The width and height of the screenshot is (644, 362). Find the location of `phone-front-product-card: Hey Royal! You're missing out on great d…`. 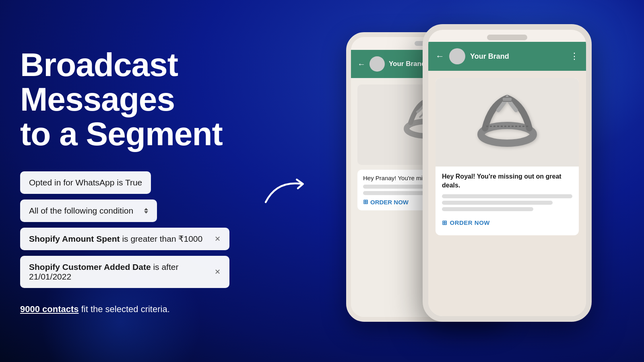

phone-front-product-card: Hey Royal! You're missing out on great d… is located at coordinates (507, 157).